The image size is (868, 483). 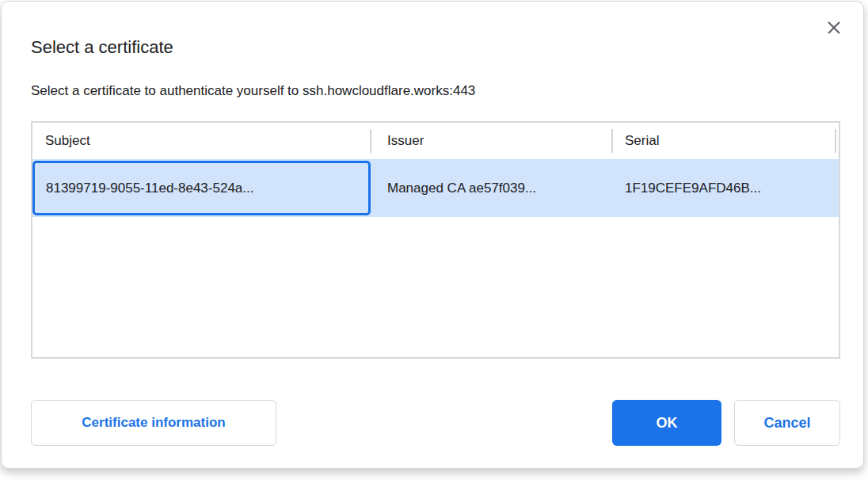 What do you see at coordinates (405, 141) in the screenshot?
I see `column-header-issuer: Issuer` at bounding box center [405, 141].